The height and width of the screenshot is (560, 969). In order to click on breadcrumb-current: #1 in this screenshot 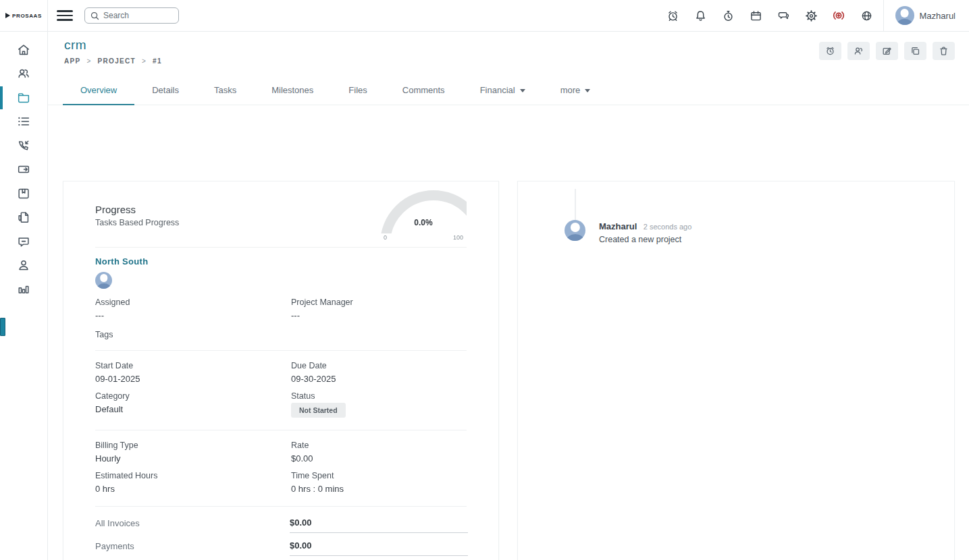, I will do `click(157, 61)`.